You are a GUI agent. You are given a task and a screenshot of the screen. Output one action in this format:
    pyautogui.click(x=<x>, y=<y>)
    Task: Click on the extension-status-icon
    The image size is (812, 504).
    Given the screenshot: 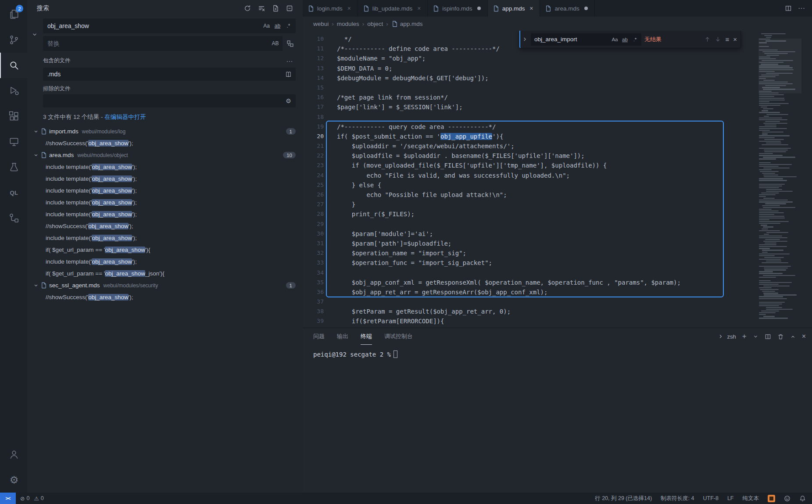 What is the action you would take?
    pyautogui.click(x=771, y=498)
    